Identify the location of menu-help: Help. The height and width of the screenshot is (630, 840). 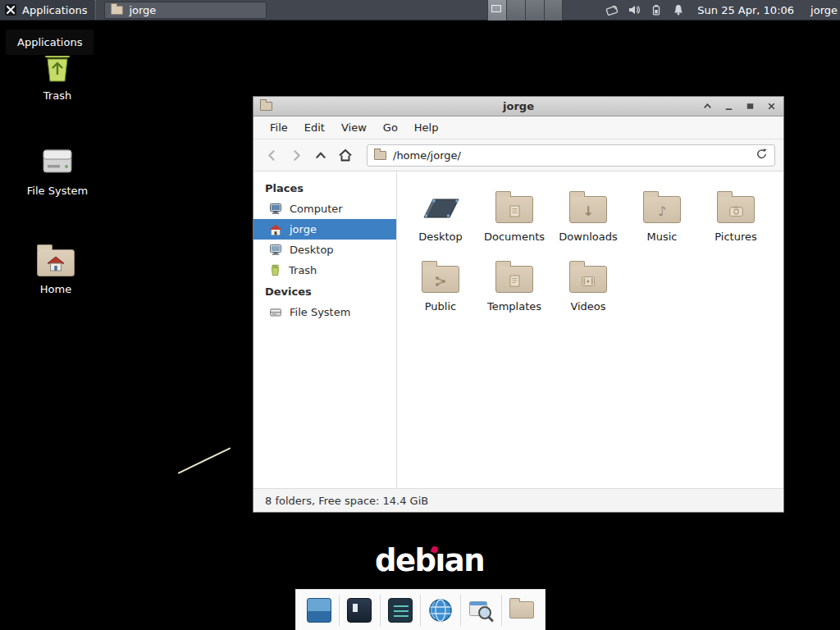
(427, 128).